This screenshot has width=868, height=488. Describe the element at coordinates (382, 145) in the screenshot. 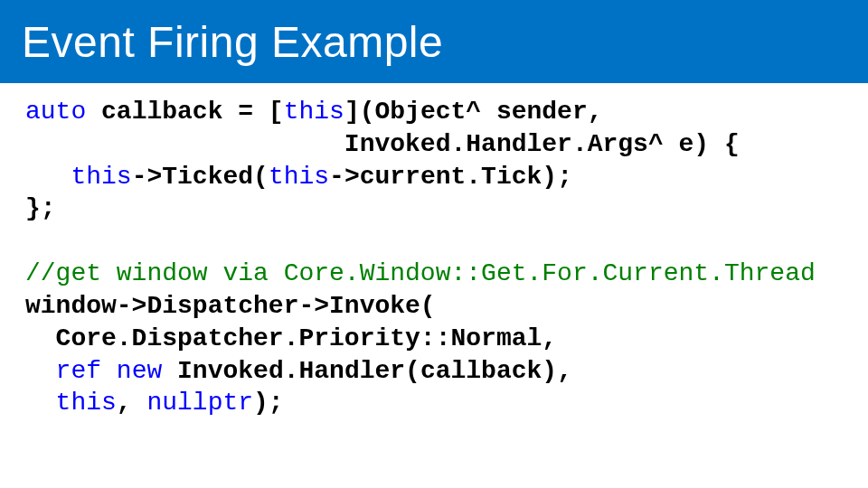

I see `code-text: Invoked.Handler.Args^ e) {` at that location.